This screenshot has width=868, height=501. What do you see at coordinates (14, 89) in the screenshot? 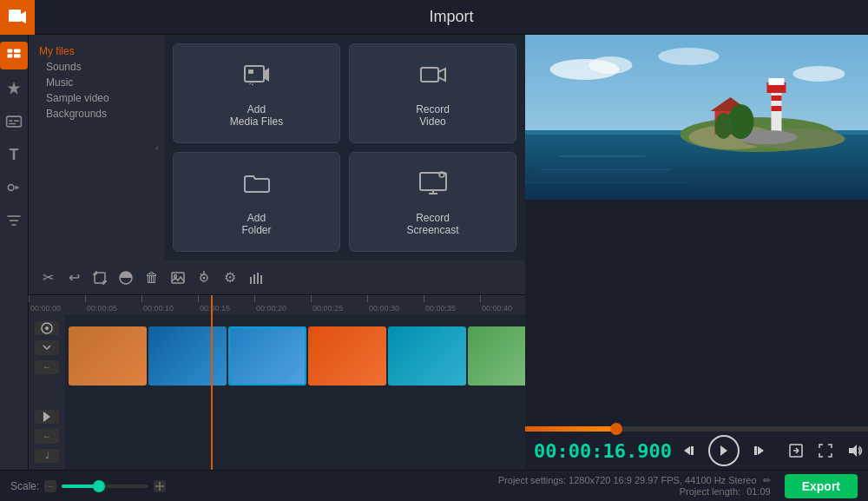
I see `sidebar-item-effects` at bounding box center [14, 89].